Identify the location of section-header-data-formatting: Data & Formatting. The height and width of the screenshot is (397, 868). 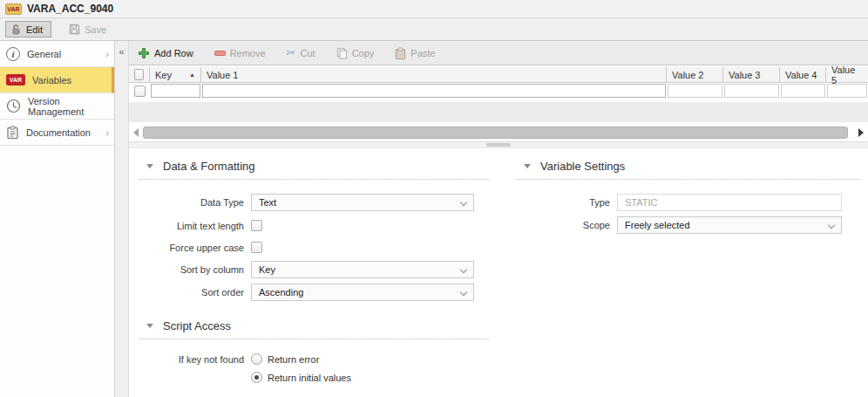
(315, 166).